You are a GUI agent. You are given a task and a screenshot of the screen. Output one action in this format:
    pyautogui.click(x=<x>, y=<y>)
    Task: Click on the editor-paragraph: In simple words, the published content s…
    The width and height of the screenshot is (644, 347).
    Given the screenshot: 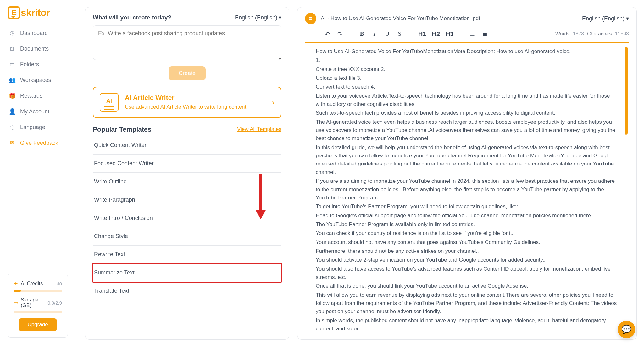 What is the action you would take?
    pyautogui.click(x=468, y=324)
    